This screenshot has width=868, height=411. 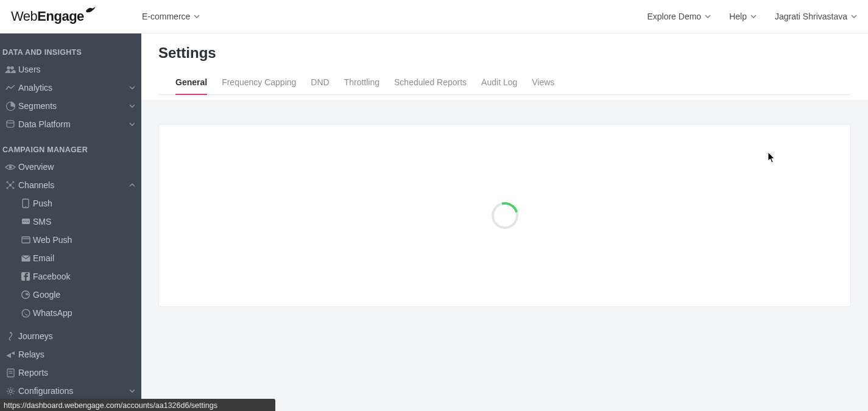 What do you see at coordinates (74, 391) in the screenshot?
I see `sidebar-item-label: Configurations` at bounding box center [74, 391].